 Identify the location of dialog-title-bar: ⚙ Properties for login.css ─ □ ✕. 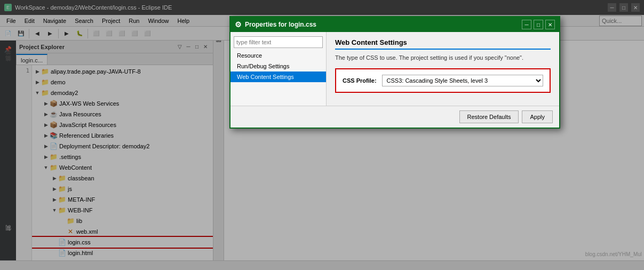
(395, 25).